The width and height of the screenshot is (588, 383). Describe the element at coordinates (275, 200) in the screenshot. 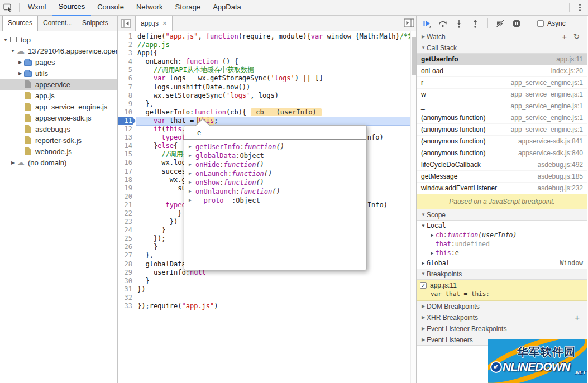

I see `popup-property-proto: ▶__proto__: Object` at that location.